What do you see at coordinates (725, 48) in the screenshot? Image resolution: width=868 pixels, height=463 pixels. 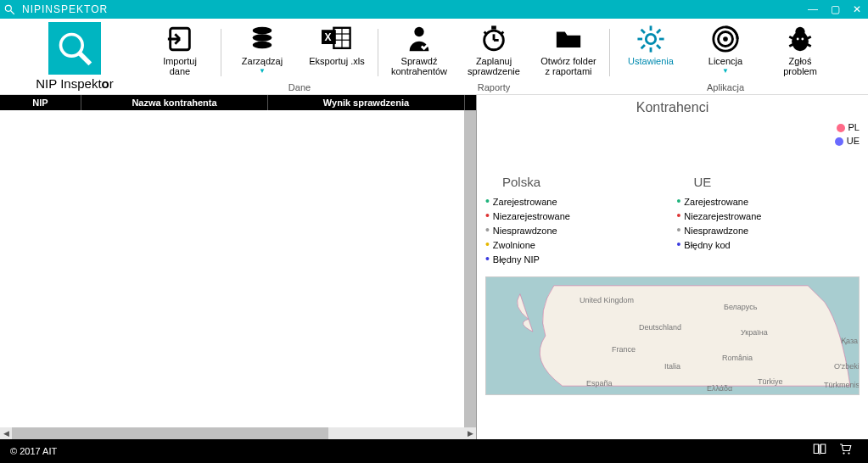 I see `toolbar-license-button: Licencja▼` at bounding box center [725, 48].